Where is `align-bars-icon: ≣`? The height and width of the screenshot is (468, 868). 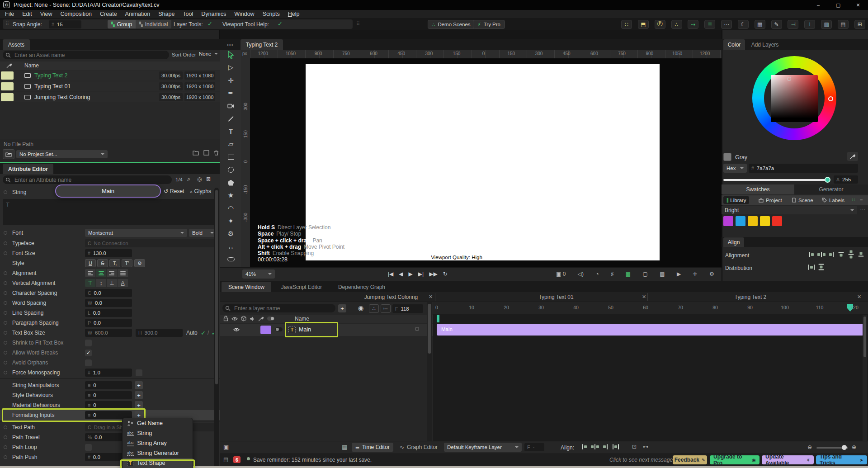
align-bars-icon: ≣ is located at coordinates (710, 24).